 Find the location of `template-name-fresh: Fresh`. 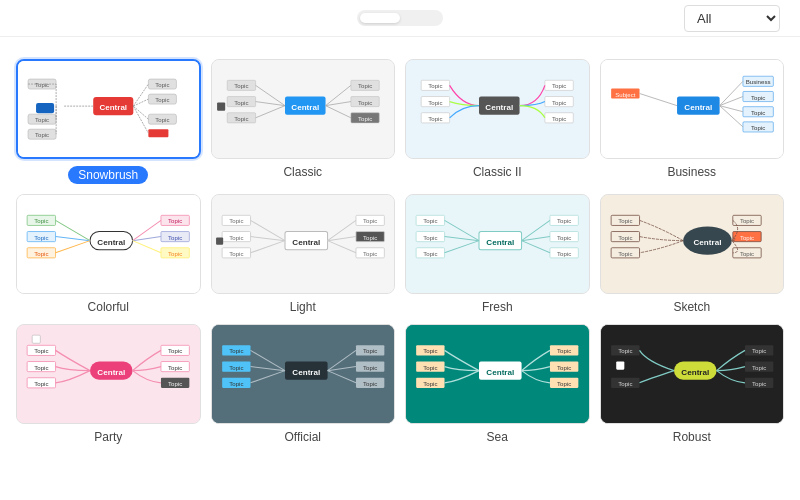

template-name-fresh: Fresh is located at coordinates (498, 307).